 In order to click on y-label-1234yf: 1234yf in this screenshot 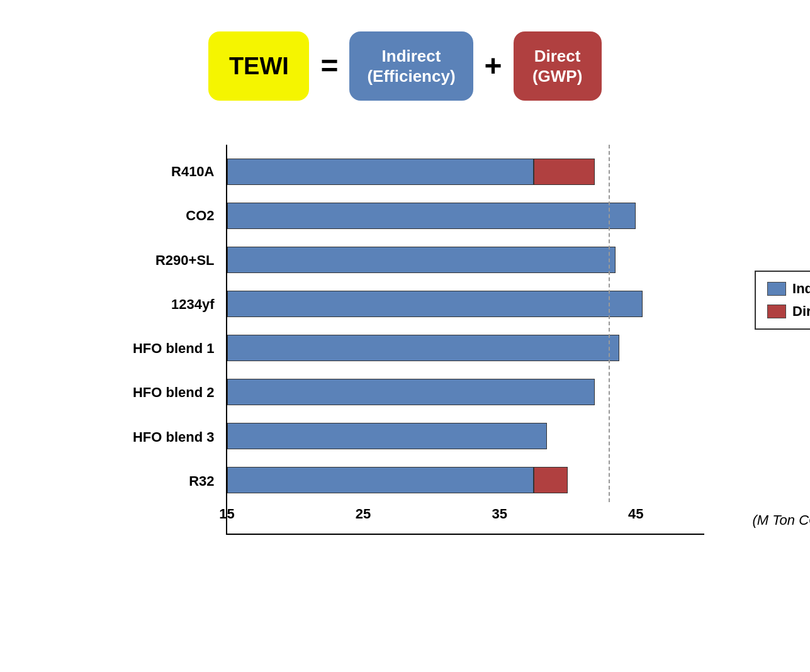, I will do `click(160, 305)`.